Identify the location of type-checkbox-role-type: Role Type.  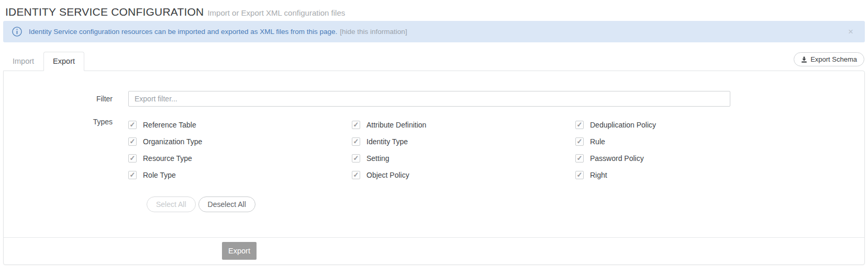
(240, 175).